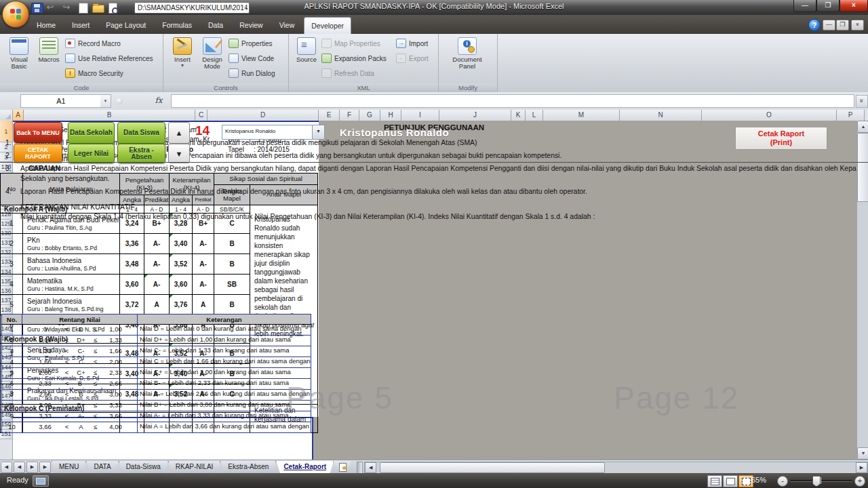 The width and height of the screenshot is (868, 488). Describe the element at coordinates (33, 468) in the screenshot. I see `next-sheet-icon: ▶` at that location.